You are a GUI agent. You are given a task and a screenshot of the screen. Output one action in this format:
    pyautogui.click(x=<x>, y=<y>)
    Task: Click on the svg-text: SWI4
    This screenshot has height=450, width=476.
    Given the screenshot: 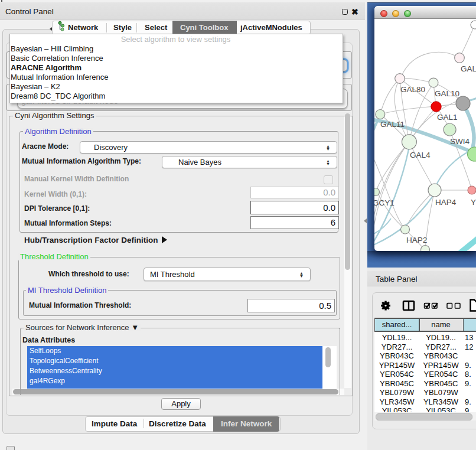 What is the action you would take?
    pyautogui.click(x=459, y=142)
    